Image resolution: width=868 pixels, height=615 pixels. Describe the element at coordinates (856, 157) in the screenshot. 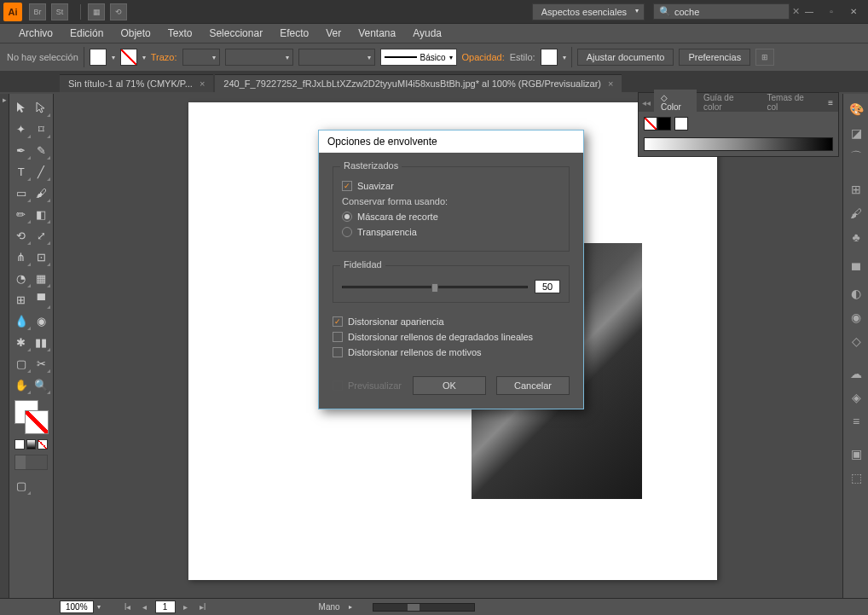

I see `brushes-panel-icon: ⌒` at that location.